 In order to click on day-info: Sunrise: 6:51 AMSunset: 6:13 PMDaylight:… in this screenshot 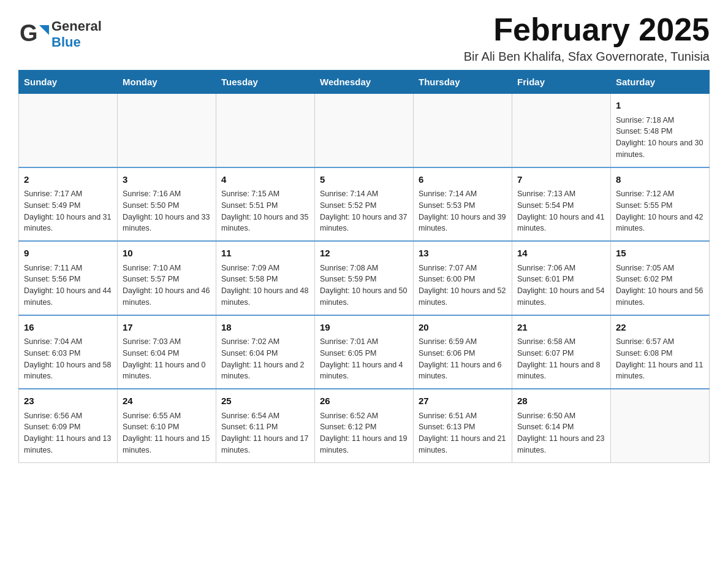, I will do `click(463, 433)`.